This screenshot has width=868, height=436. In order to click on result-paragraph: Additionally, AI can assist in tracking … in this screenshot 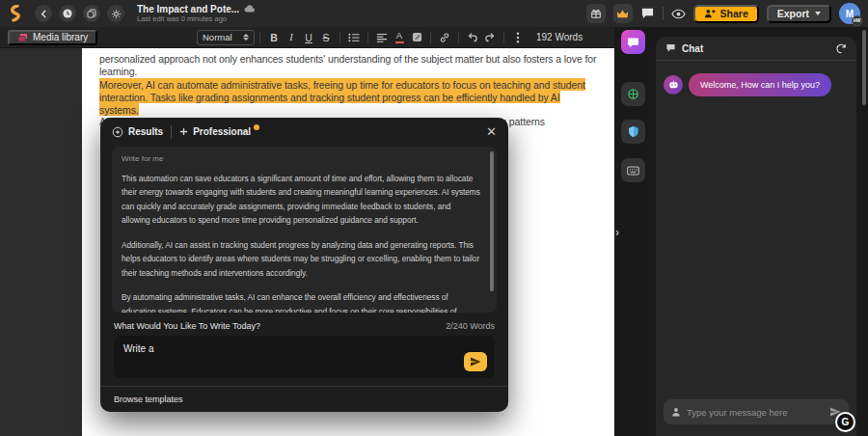, I will do `click(301, 259)`.